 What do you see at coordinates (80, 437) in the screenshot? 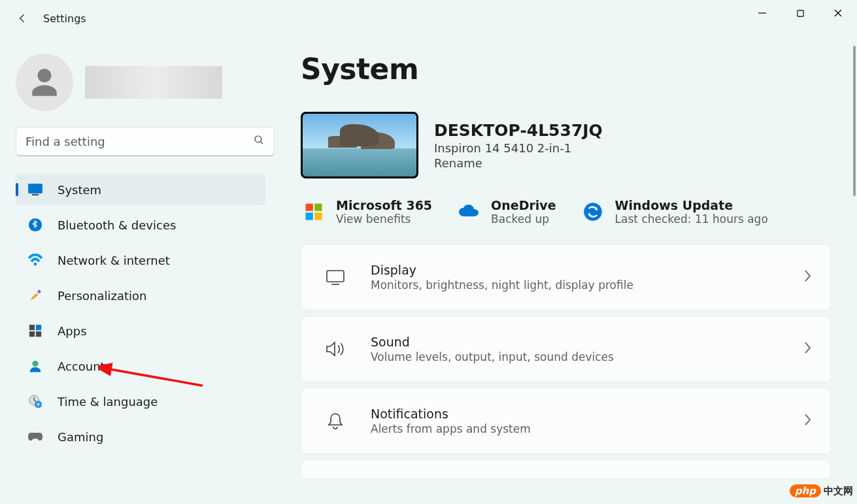
I see `sidebar-item-label: Gaming` at bounding box center [80, 437].